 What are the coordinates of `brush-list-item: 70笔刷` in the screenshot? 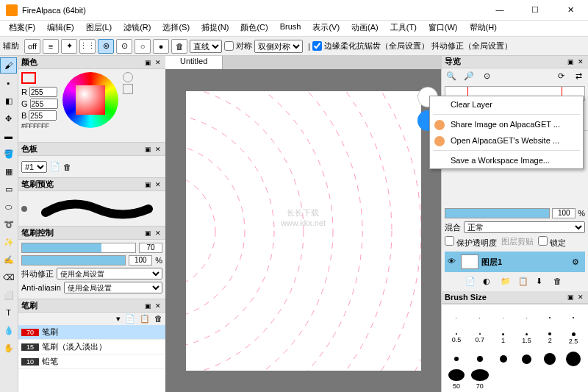 It's located at (92, 332).